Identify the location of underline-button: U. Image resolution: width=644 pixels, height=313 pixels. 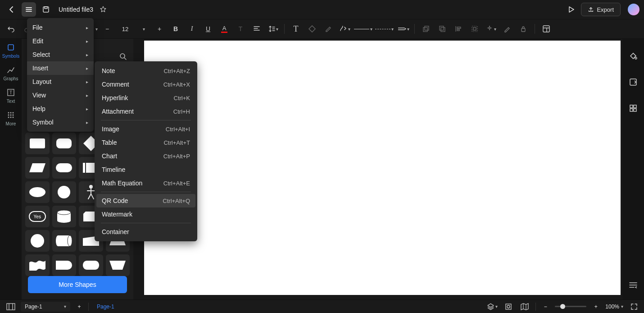
(208, 29).